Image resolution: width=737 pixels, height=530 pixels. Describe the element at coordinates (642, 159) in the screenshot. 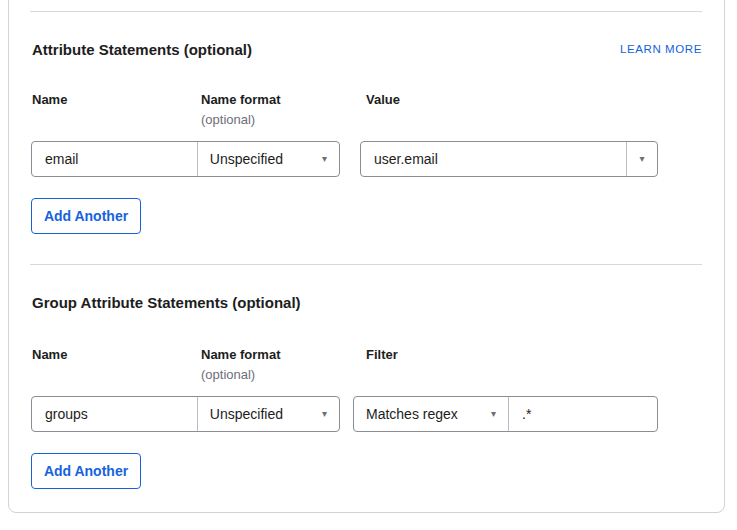

I see `attribute-value-dropdown-button: ▾` at that location.